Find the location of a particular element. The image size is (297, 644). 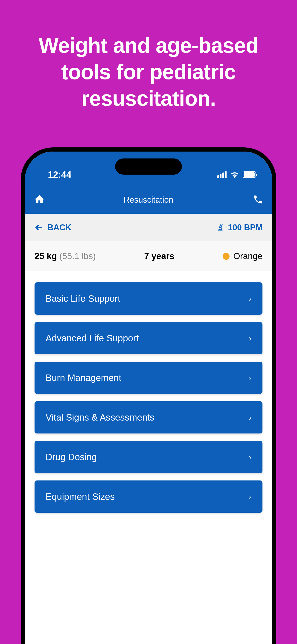

menu-item-label: Equipment Sizes is located at coordinates (80, 497).